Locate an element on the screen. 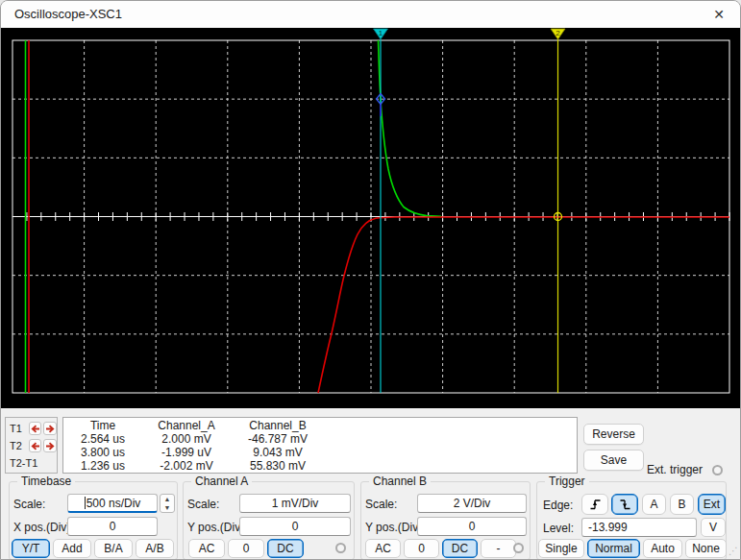 Image resolution: width=741 pixels, height=560 pixels. timebase-yt-button: Y/T is located at coordinates (31, 548).